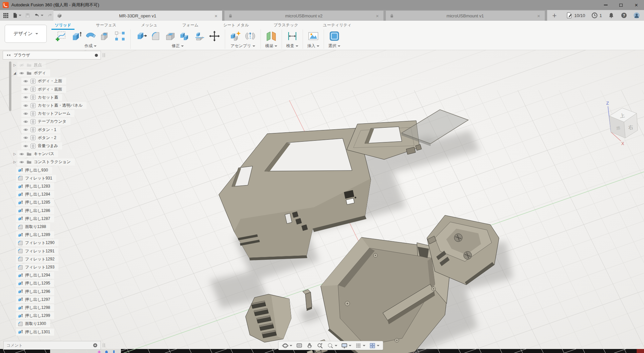 The height and width of the screenshot is (353, 644). Describe the element at coordinates (46, 122) in the screenshot. I see `tree-row-content: テープカウンタ` at that location.